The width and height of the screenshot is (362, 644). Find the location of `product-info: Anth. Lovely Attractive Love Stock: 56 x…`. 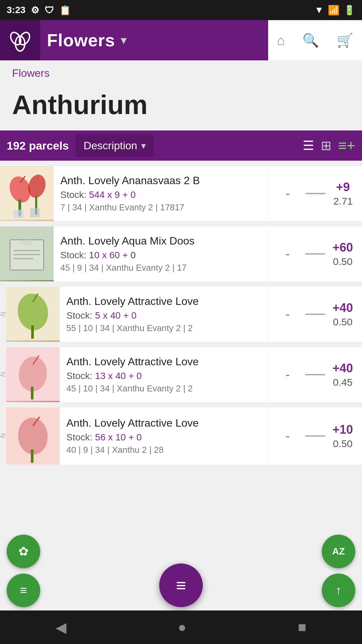

product-info: Anth. Lovely Attractive Love Stock: 56 x… is located at coordinates (164, 436).